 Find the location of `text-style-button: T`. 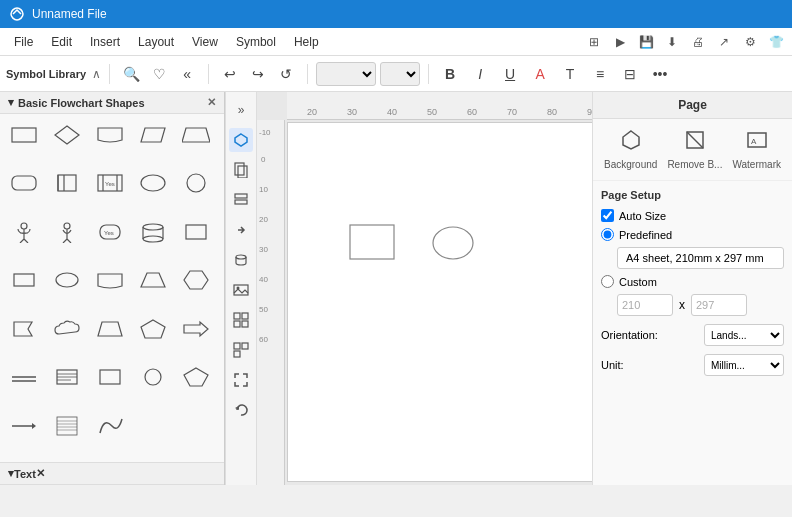

text-style-button: T is located at coordinates (570, 74).